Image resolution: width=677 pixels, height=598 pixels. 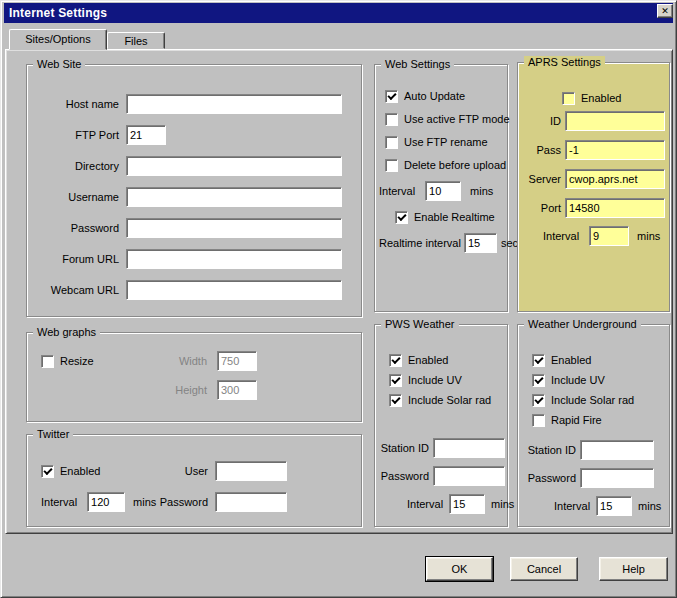 What do you see at coordinates (80, 471) in the screenshot?
I see `twitter-enabled-label: Enabled` at bounding box center [80, 471].